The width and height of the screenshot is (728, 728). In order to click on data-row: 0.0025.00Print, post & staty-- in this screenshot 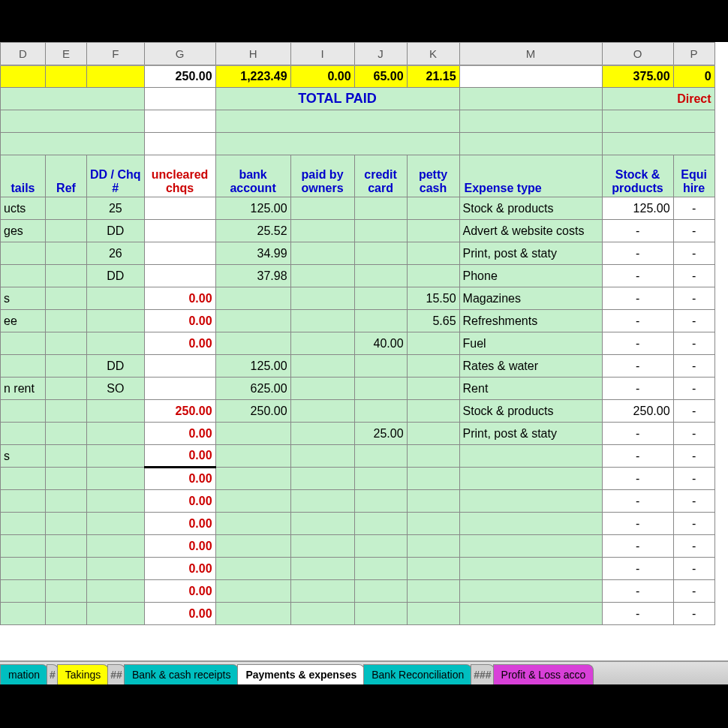, I will do `click(358, 434)`.